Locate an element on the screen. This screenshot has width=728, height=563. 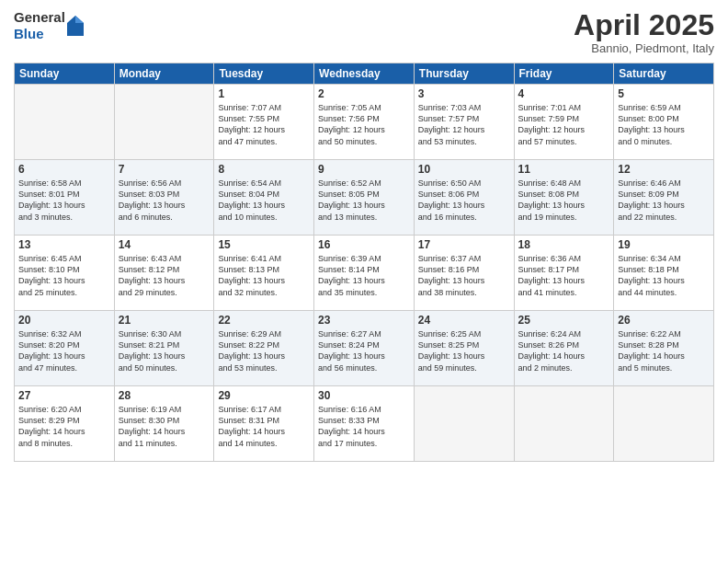
day-info: Sunrise: 6:25 AM Sunset: 8:25 PM Dayligh… is located at coordinates (464, 351).